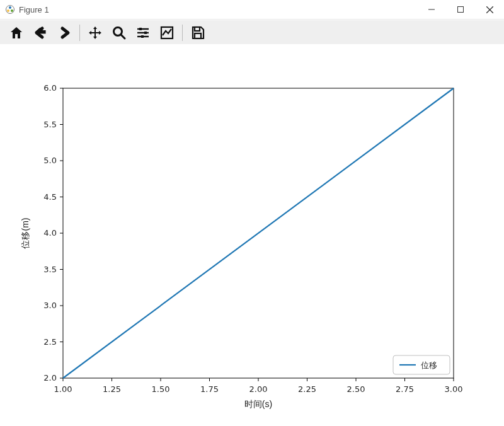  I want to click on toolbar, so click(252, 33).